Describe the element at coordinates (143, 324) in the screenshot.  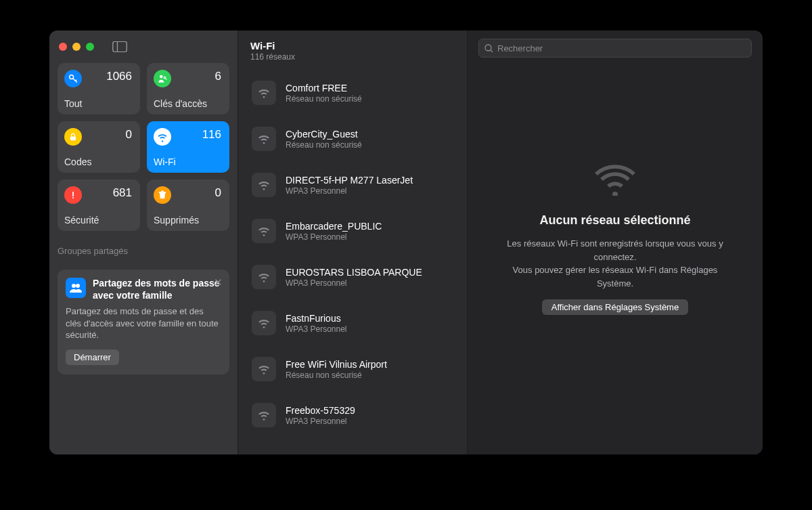
I see `share-card-body: Partagez des mots de passe et des clés d…` at that location.